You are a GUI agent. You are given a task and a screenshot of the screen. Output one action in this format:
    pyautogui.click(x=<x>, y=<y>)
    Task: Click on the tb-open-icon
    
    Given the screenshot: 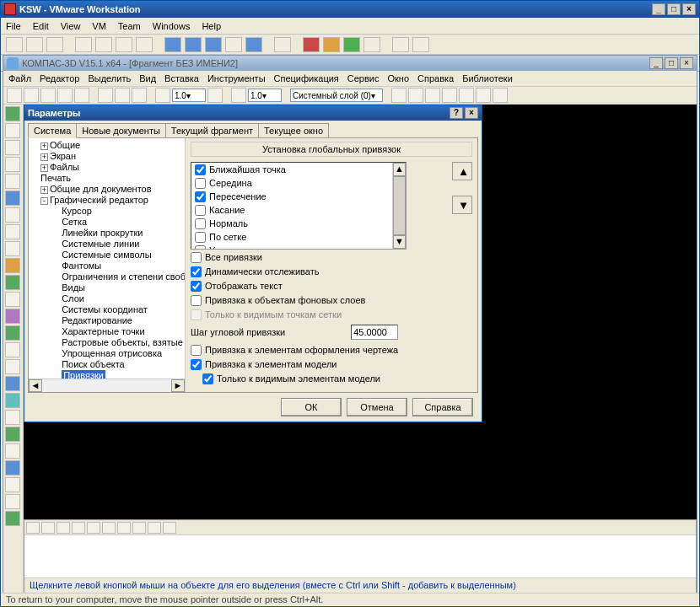 What is the action you would take?
    pyautogui.click(x=31, y=95)
    